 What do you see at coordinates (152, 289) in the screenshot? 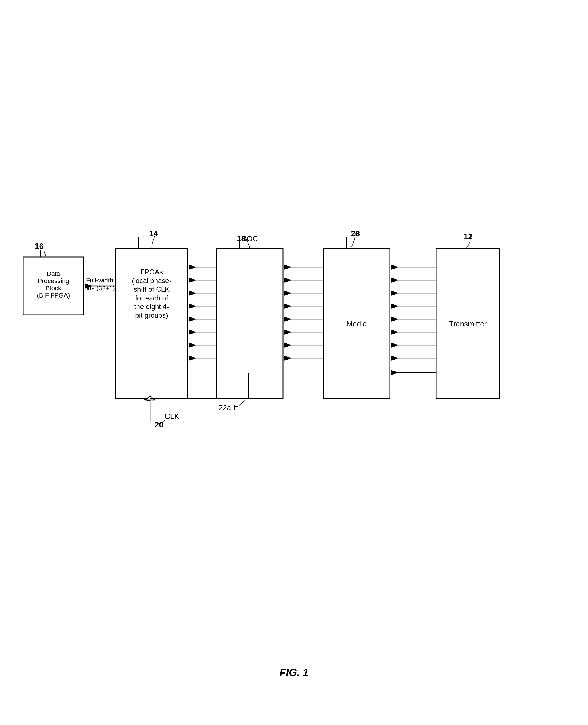
I see `svg-text: shift of CLK` at bounding box center [152, 289].